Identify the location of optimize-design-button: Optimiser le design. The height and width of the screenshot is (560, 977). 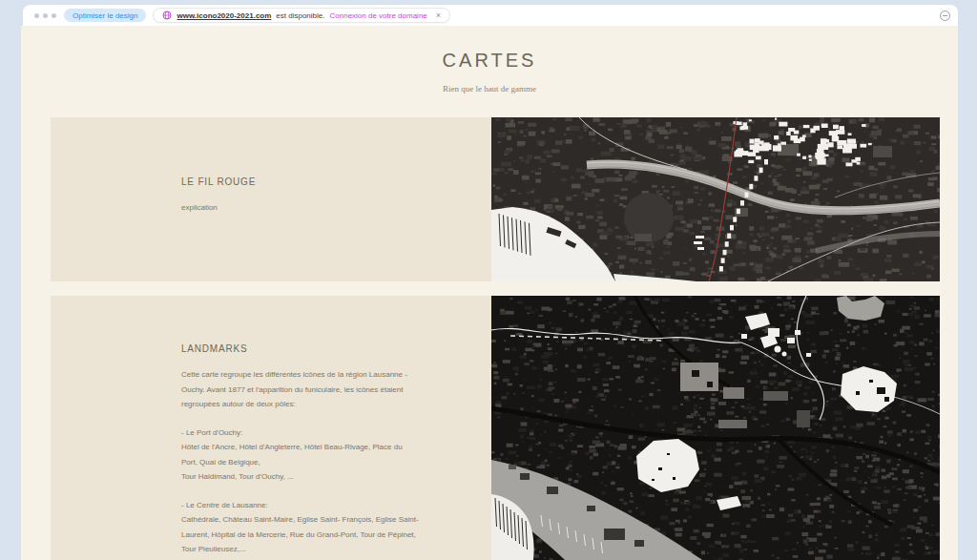
(105, 15).